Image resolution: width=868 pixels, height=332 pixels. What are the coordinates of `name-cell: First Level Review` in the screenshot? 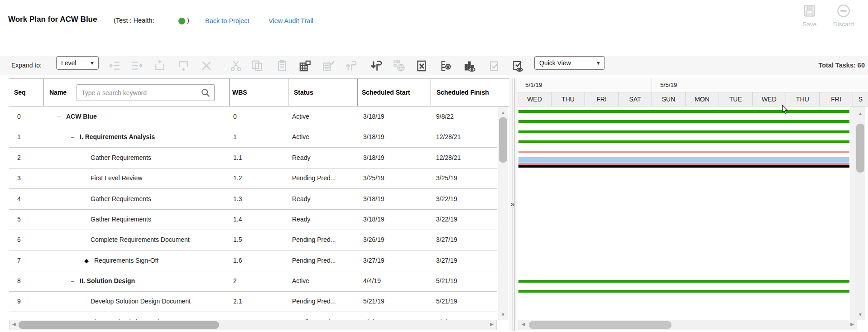 It's located at (116, 178).